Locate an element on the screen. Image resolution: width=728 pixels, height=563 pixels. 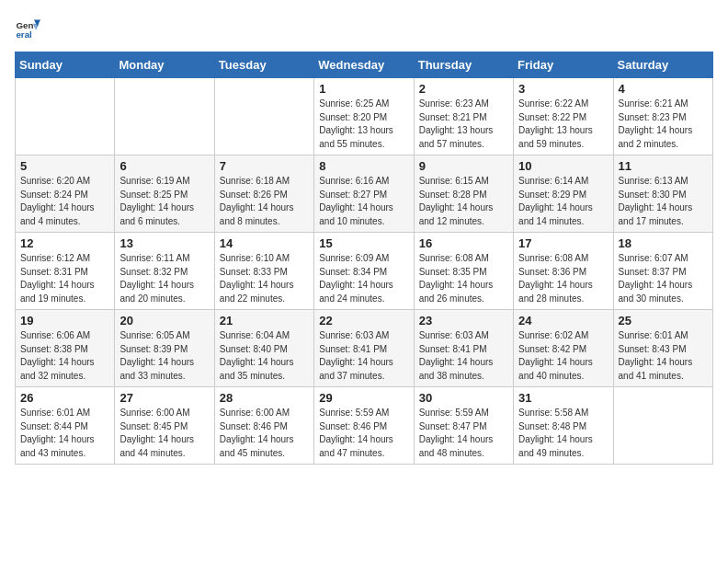
calendar-day-cell: 27Sunrise: 6:00 AMSunset: 8:45 PMDayligh… is located at coordinates (165, 426).